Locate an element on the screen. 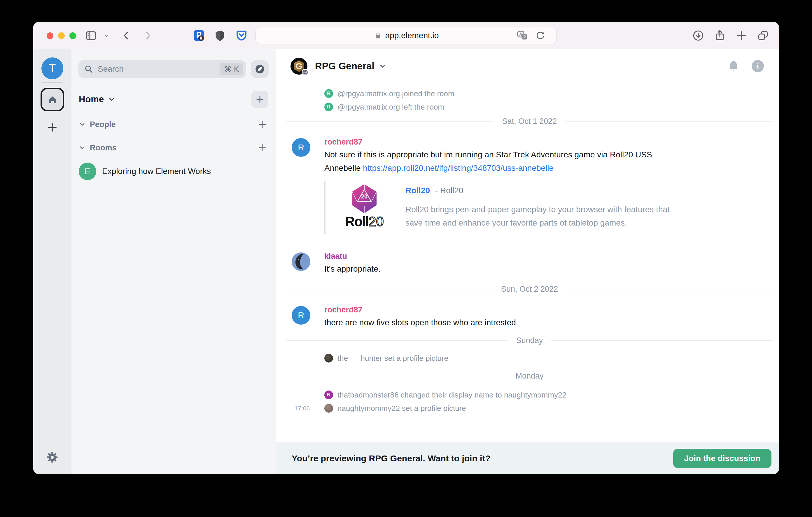 The width and height of the screenshot is (812, 517). sender-name: klaatu is located at coordinates (552, 256).